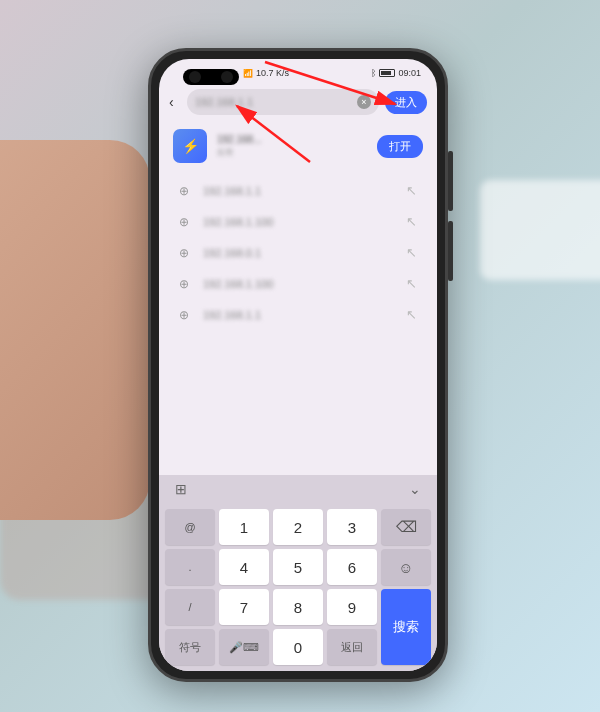 The height and width of the screenshot is (712, 600). Describe the element at coordinates (190, 146) in the screenshot. I see `app-icon` at that location.